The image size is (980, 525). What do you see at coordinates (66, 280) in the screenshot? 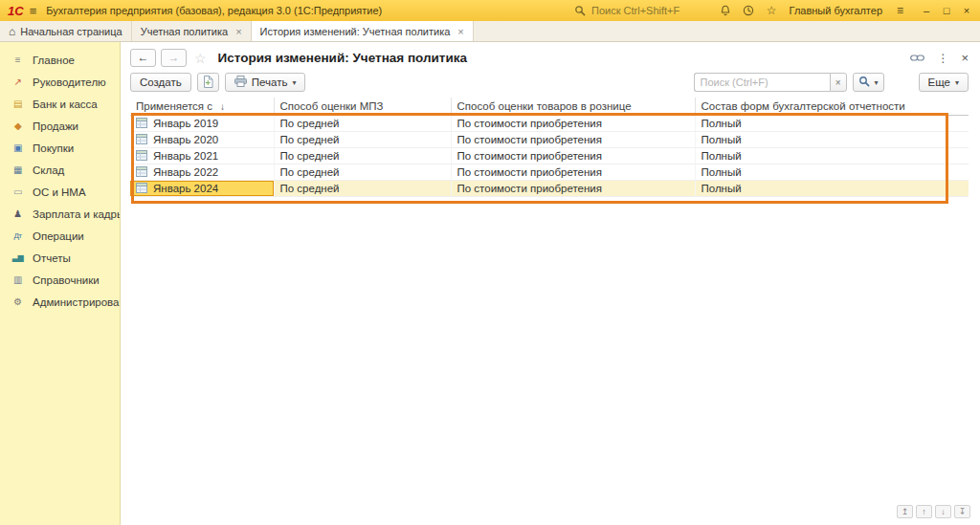
I see `sidebar-item-label: Справочники` at bounding box center [66, 280].